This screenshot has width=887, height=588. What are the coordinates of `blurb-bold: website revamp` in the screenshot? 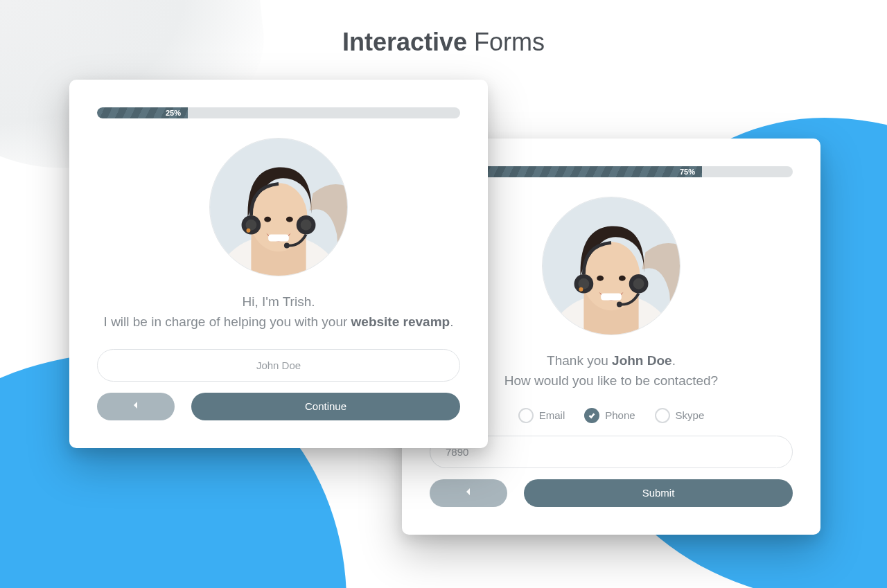 It's located at (401, 321).